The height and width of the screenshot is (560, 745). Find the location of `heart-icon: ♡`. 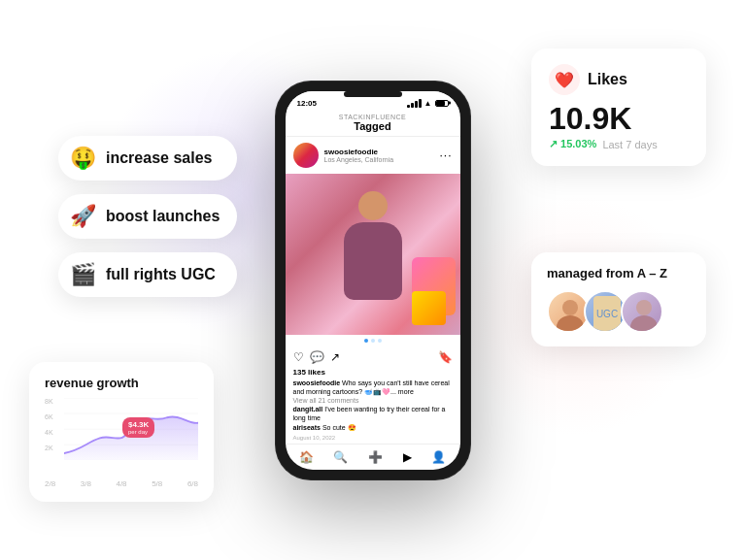

heart-icon: ♡ is located at coordinates (299, 357).